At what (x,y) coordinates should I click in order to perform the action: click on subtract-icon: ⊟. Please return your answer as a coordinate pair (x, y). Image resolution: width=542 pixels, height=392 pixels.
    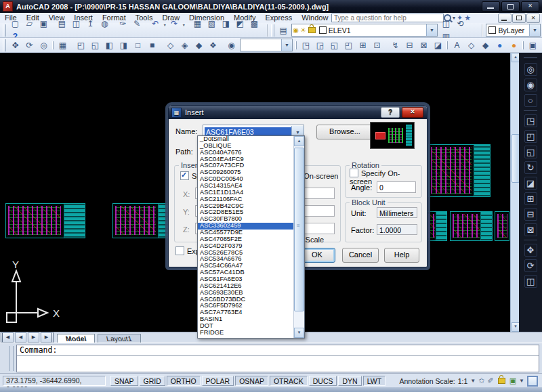
    Looking at the image, I should click on (531, 214).